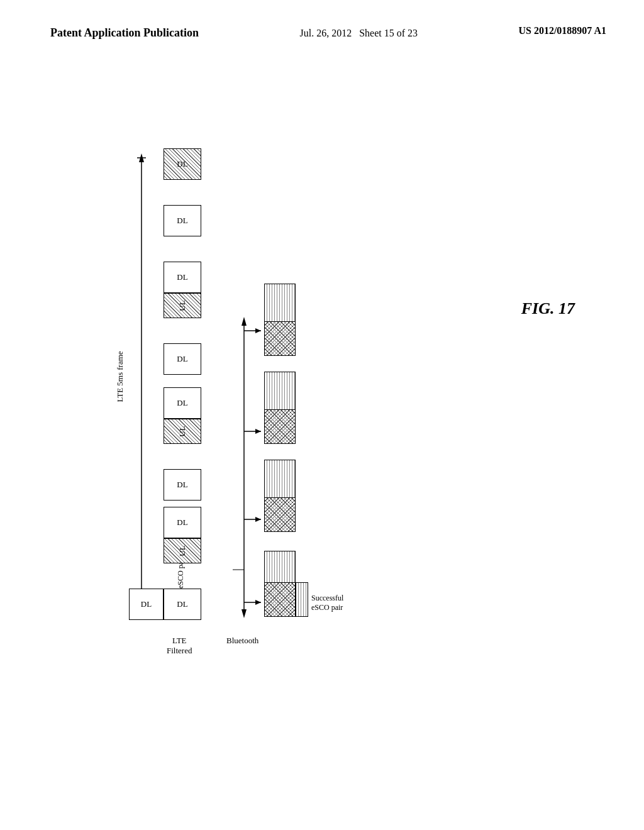  I want to click on lte-dl-box-1: DL, so click(182, 164).